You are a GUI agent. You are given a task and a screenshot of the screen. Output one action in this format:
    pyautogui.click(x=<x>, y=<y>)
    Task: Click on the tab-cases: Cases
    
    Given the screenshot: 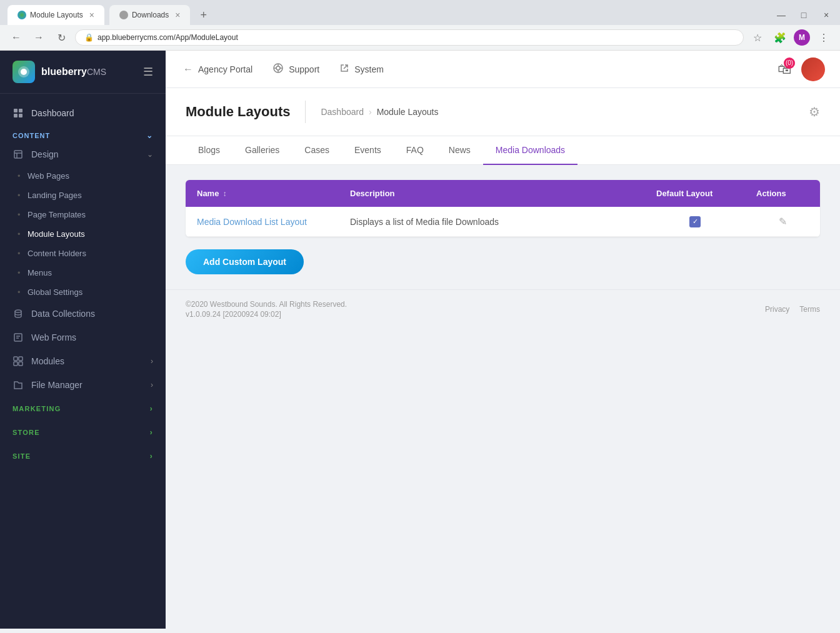 What is the action you would take?
    pyautogui.click(x=317, y=151)
    